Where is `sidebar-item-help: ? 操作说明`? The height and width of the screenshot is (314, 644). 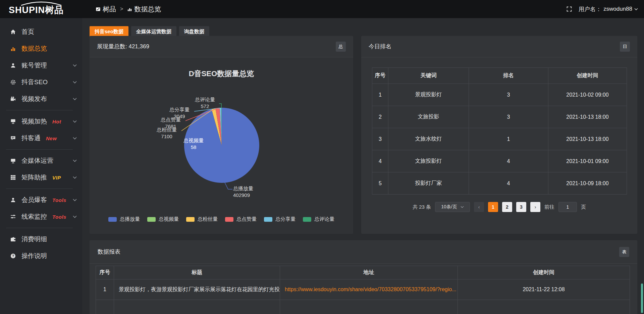 sidebar-item-help: ? 操作说明 is located at coordinates (41, 256).